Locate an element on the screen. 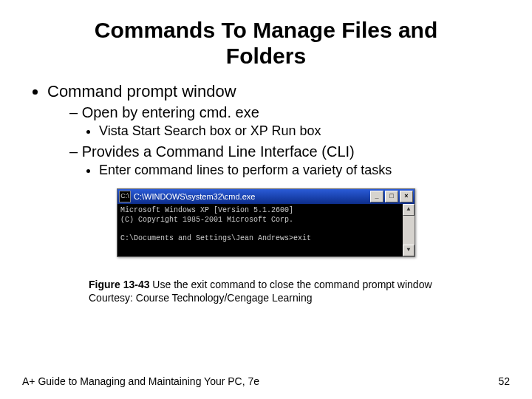 Image resolution: width=532 pixels, height=399 pixels. figure-number: Figure 13-43 is located at coordinates (119, 284).